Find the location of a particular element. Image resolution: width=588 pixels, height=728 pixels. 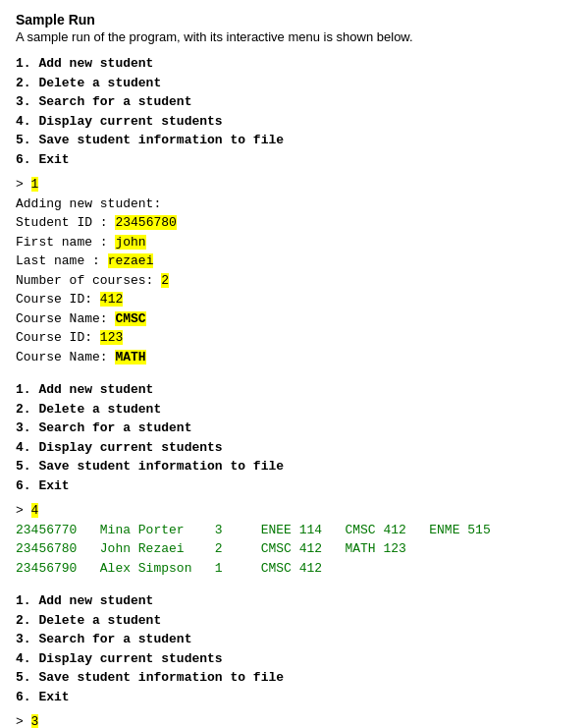

menu2-item-5: 5. Save student information to file is located at coordinates (294, 467).